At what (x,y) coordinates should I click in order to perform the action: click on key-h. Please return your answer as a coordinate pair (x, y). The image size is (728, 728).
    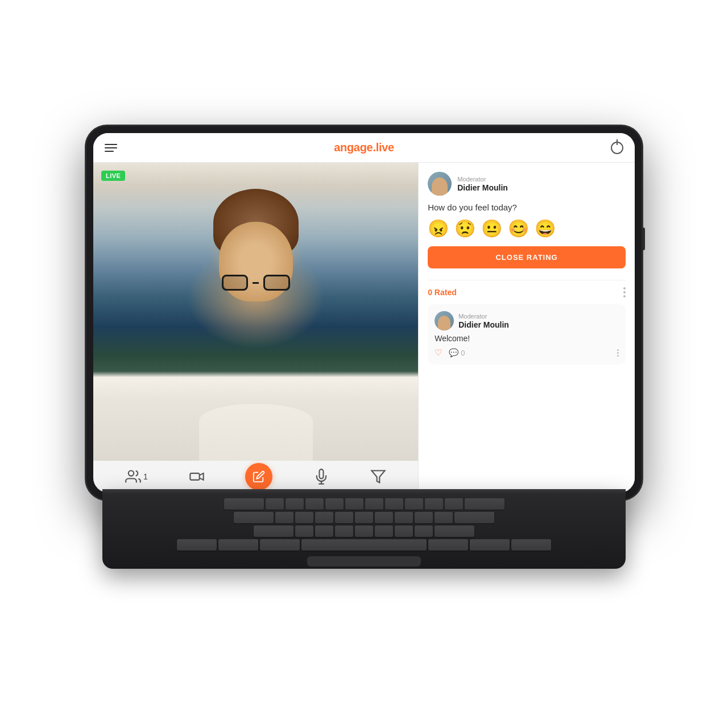
    Looking at the image, I should click on (384, 518).